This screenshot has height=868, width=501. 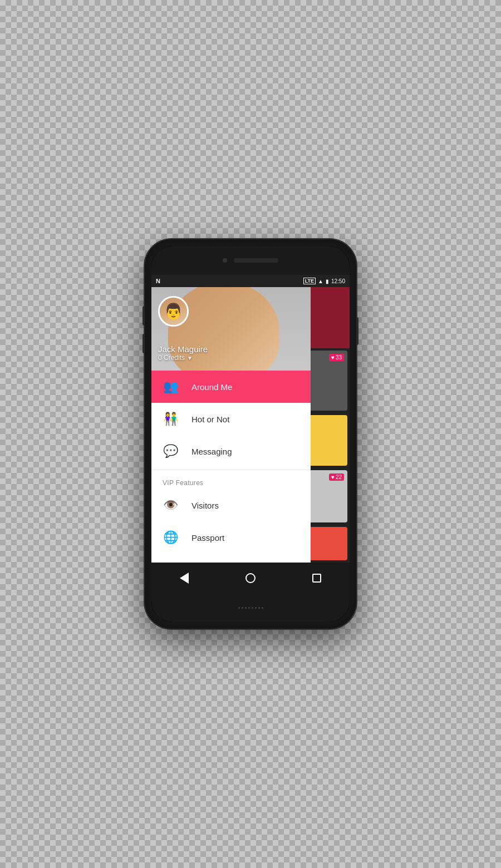 I want to click on signal-icon: ▲, so click(x=321, y=282).